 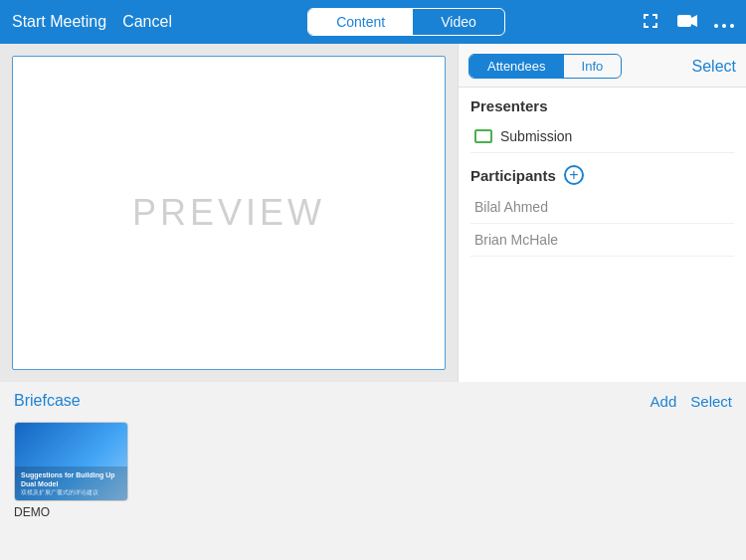 I want to click on file-subtitle: 双模及扩展广覆式的详论建议, so click(x=72, y=493).